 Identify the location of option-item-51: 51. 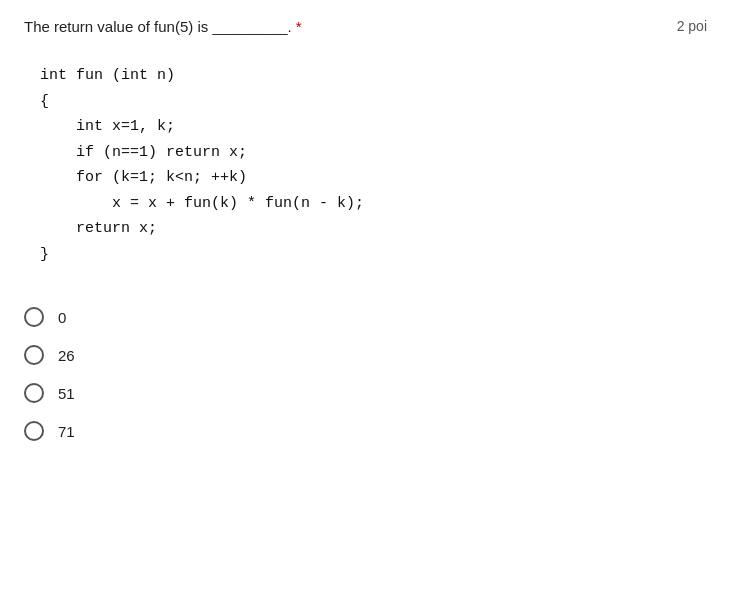
(366, 393).